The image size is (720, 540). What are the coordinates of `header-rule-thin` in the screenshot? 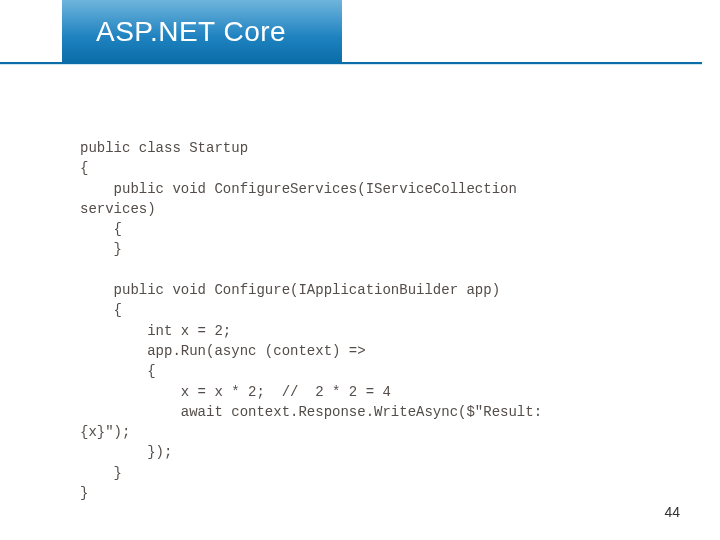 It's located at (351, 64).